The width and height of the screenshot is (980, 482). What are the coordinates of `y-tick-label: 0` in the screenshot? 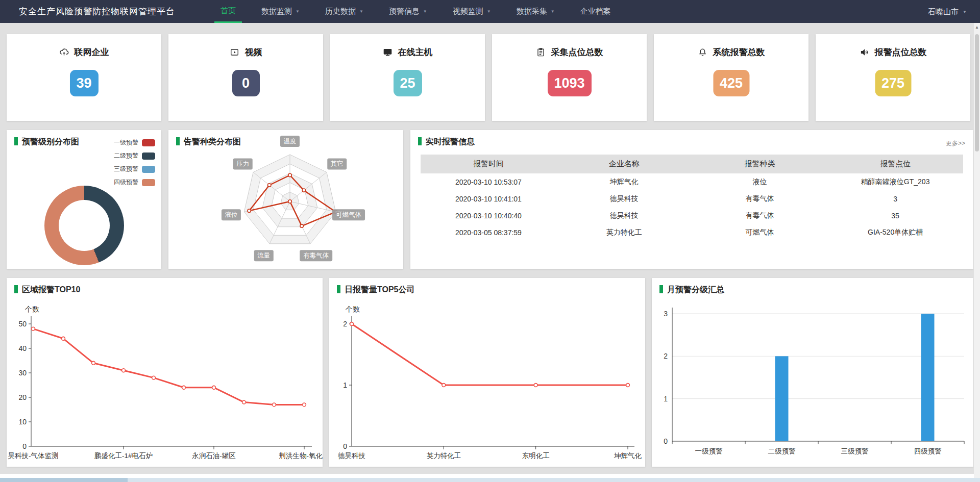 It's located at (345, 446).